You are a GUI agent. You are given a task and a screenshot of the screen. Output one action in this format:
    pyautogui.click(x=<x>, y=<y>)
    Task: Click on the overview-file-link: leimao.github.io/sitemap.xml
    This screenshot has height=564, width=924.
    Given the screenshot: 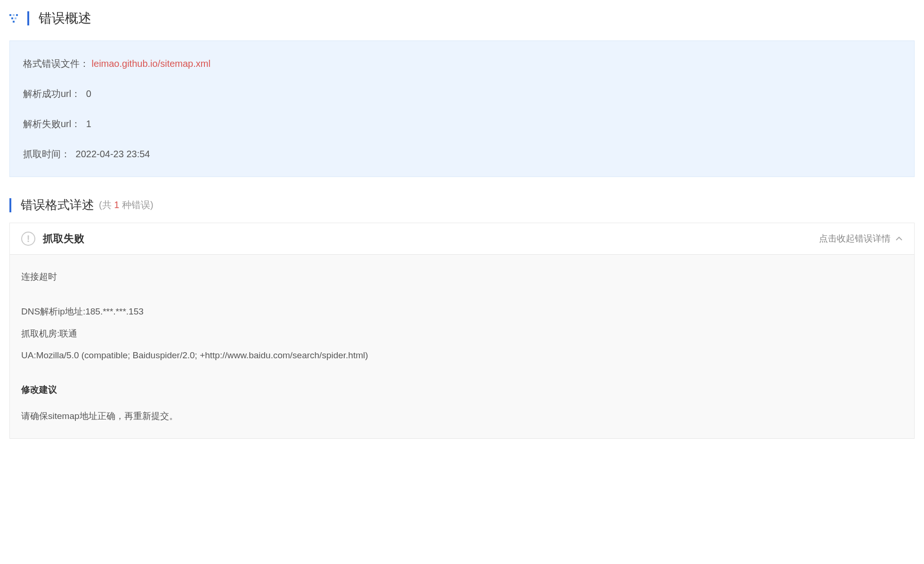 What is the action you would take?
    pyautogui.click(x=151, y=64)
    